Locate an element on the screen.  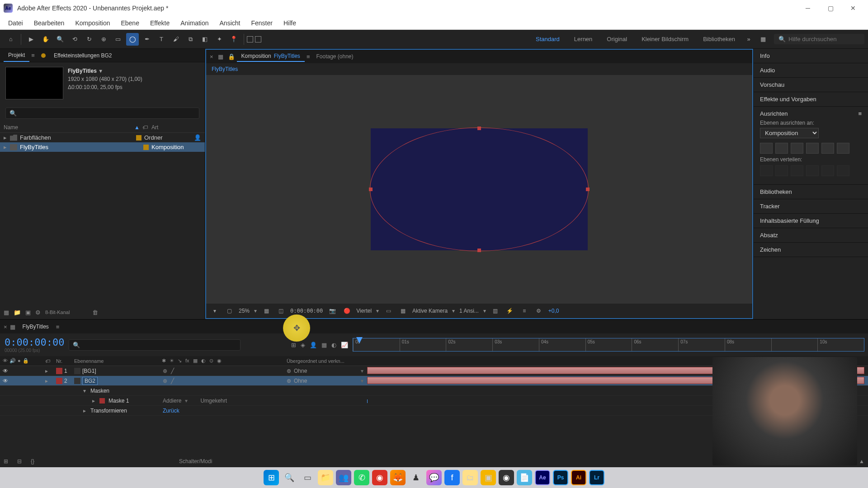
fill-swatch is located at coordinates (250, 39).